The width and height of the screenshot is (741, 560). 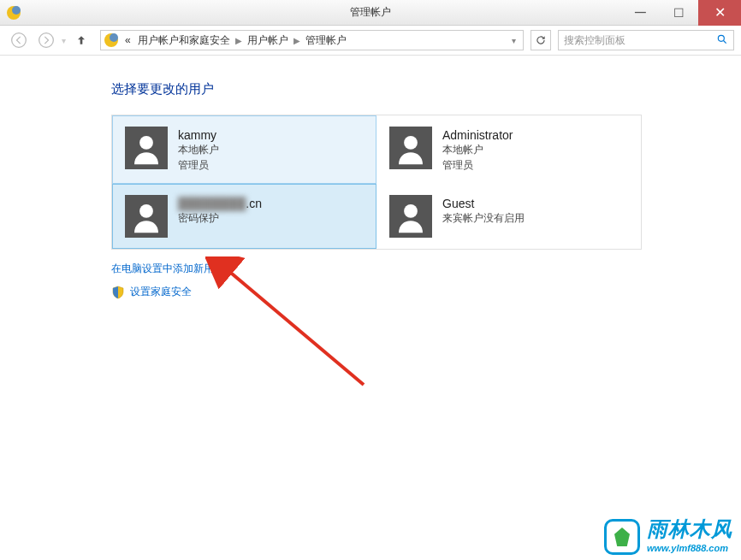 I want to click on watermark: 雨林木风 www.ylmf888.com, so click(x=668, y=537).